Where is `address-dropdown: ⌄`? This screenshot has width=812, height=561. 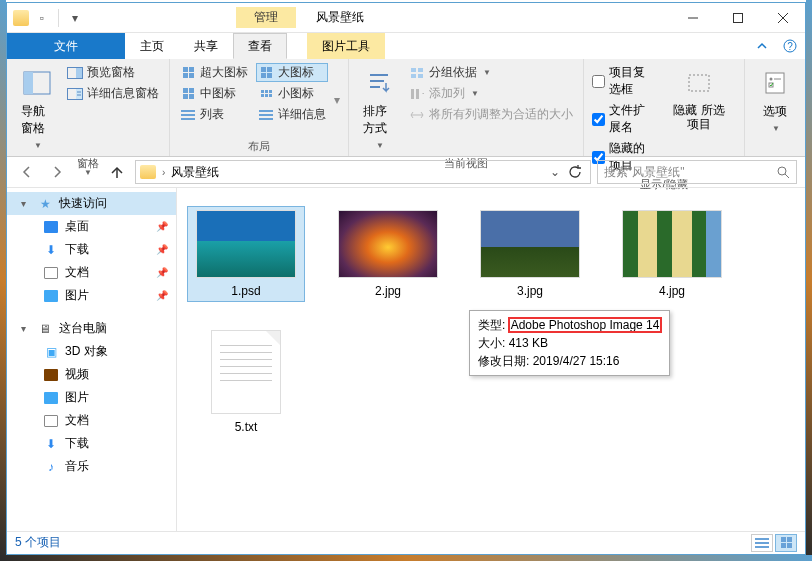 address-dropdown: ⌄ is located at coordinates (555, 172).